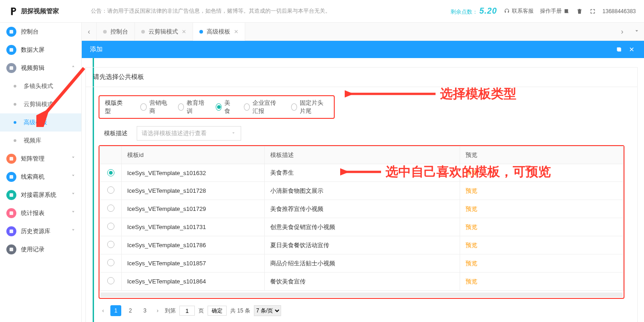 The image size is (644, 322). What do you see at coordinates (310, 107) in the screenshot?
I see `template-type-radio-4: 固定片头片尾` at bounding box center [310, 107].